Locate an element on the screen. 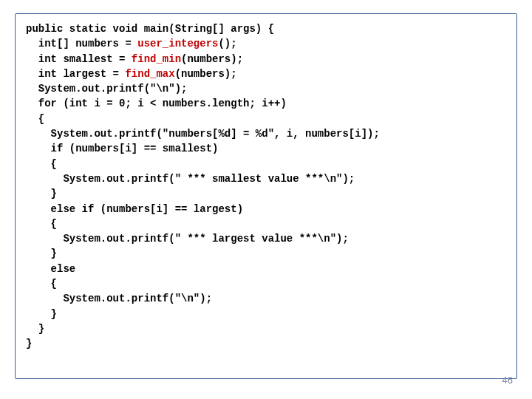 This screenshot has height=399, width=532. code-text: for (int i = 0; i < numbers.length; i++) is located at coordinates (157, 103).